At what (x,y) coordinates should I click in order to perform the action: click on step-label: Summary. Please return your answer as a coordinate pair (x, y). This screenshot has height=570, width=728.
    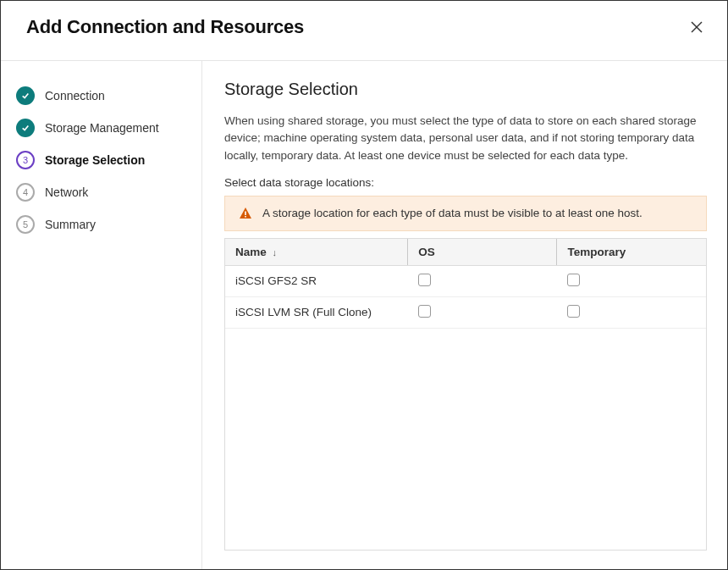
    Looking at the image, I should click on (70, 224).